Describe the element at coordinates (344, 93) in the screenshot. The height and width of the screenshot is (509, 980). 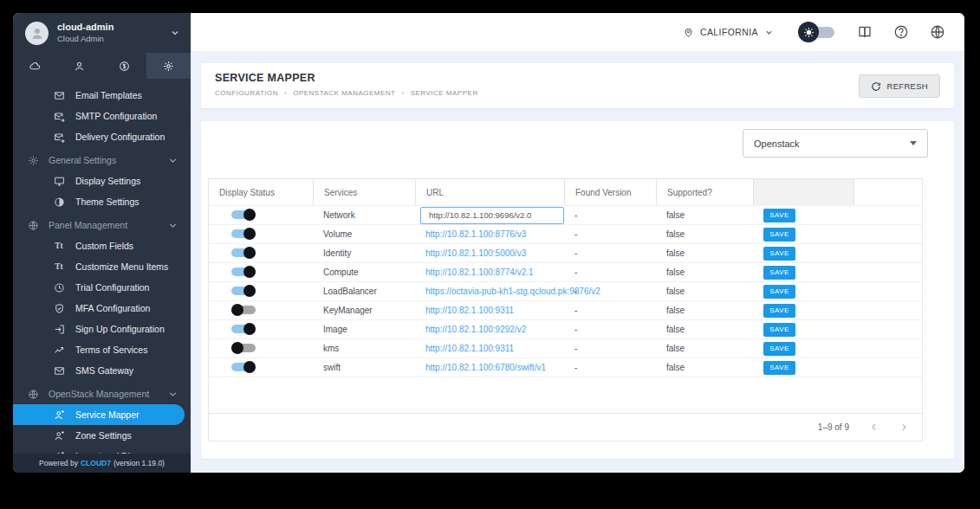
I see `breadcrumb-item: OPENSTACK MANAGEMENT` at that location.